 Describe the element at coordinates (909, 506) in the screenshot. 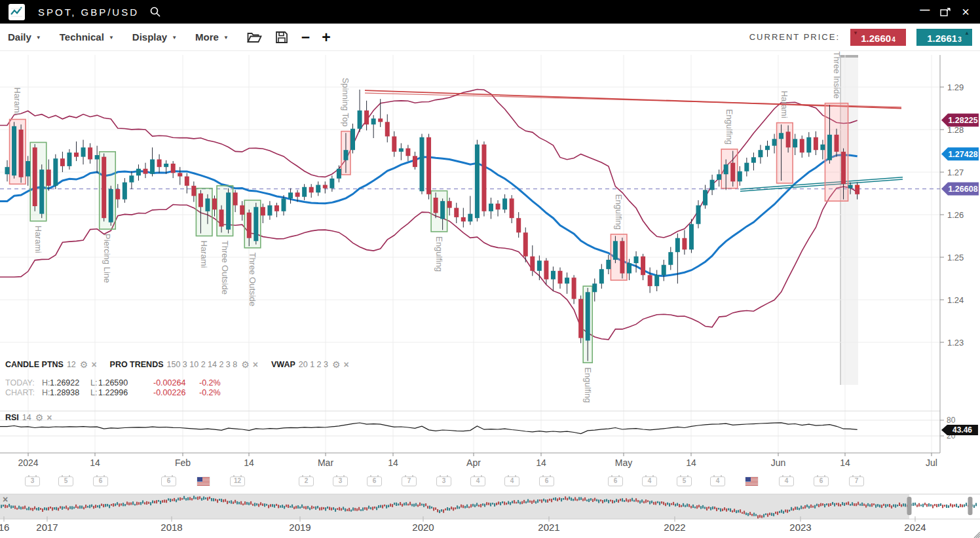

I see `navigator-left-handle` at that location.